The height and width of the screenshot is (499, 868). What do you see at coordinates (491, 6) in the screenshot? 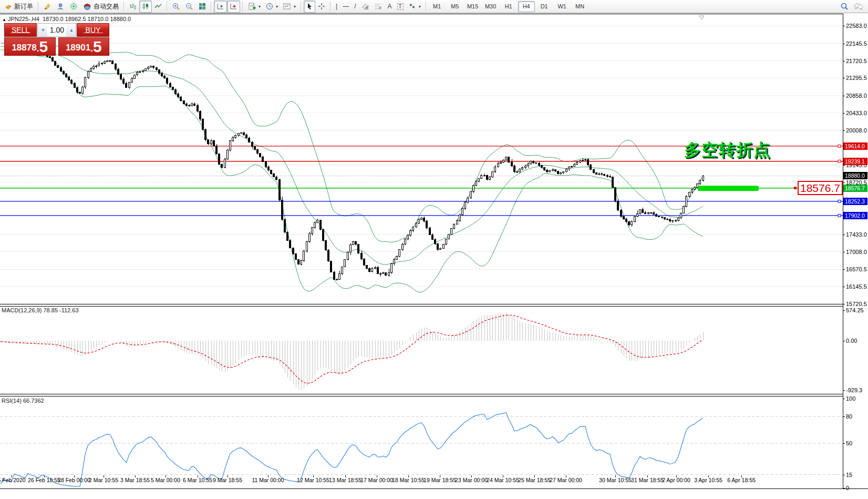
I see `timeframe-m30: M30` at bounding box center [491, 6].